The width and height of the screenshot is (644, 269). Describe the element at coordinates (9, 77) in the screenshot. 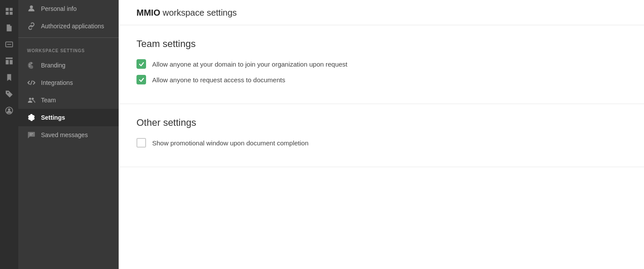

I see `bookmark-icon` at that location.